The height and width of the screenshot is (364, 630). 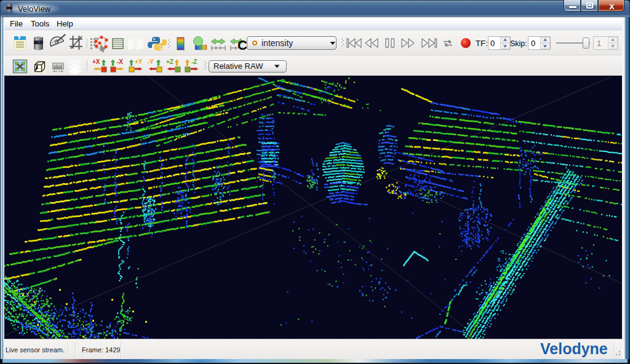 What do you see at coordinates (120, 61) in the screenshot?
I see `svg-text: -X` at bounding box center [120, 61].